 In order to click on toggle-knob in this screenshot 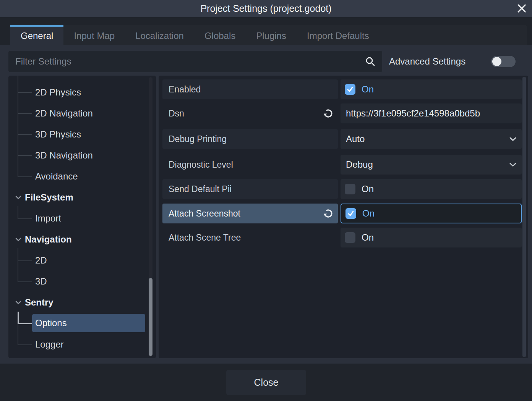, I will do `click(497, 61)`.